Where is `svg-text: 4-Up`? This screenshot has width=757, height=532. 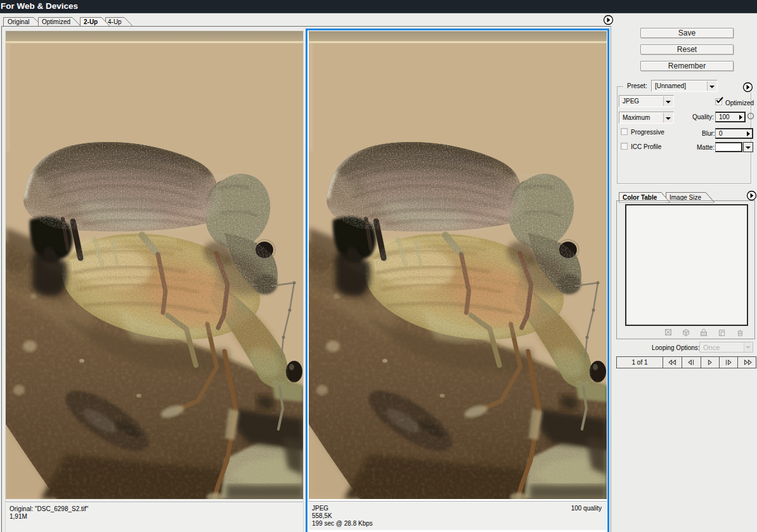 svg-text: 4-Up is located at coordinates (115, 22).